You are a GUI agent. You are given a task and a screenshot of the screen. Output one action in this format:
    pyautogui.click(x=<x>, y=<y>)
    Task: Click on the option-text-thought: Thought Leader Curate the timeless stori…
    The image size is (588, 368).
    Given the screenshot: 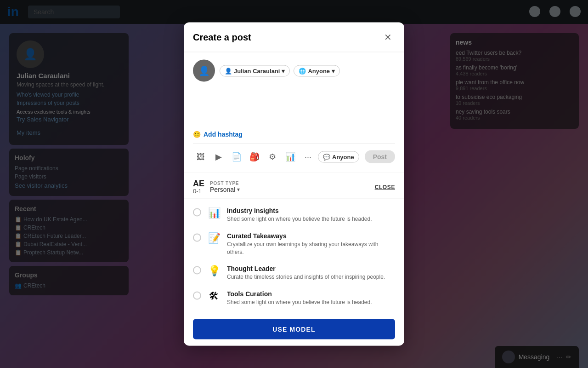 What is the action you would take?
    pyautogui.click(x=306, y=273)
    